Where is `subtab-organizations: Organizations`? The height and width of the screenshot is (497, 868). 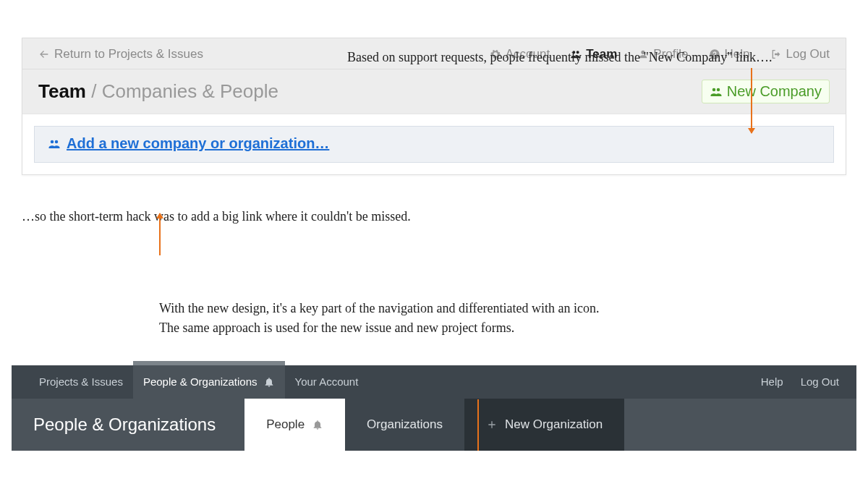
subtab-organizations: Organizations is located at coordinates (405, 425).